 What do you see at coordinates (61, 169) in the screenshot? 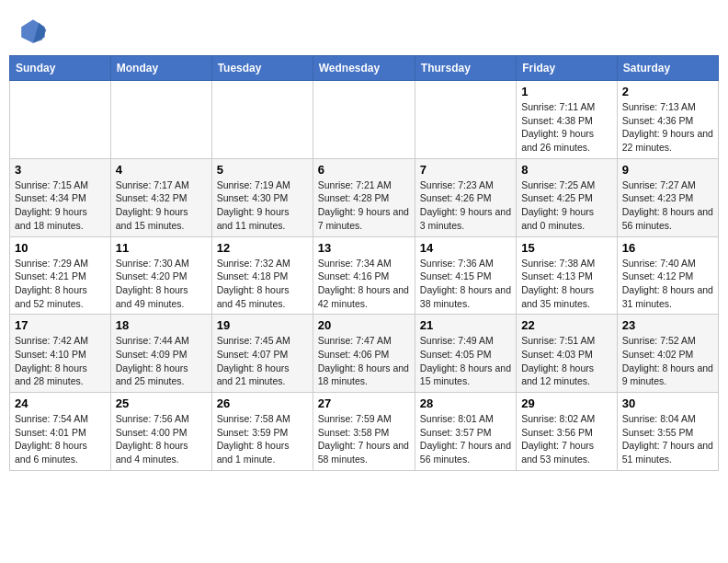
I see `day-number: 3` at bounding box center [61, 169].